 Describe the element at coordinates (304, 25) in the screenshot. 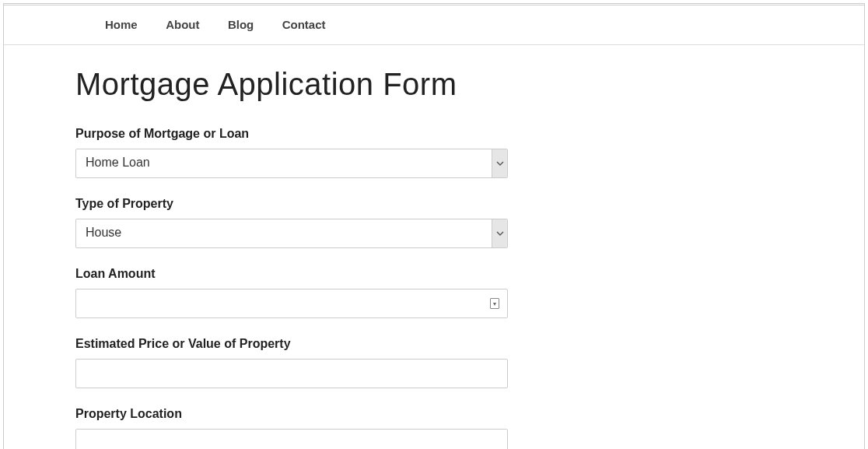

I see `nav-contact: Contact` at that location.